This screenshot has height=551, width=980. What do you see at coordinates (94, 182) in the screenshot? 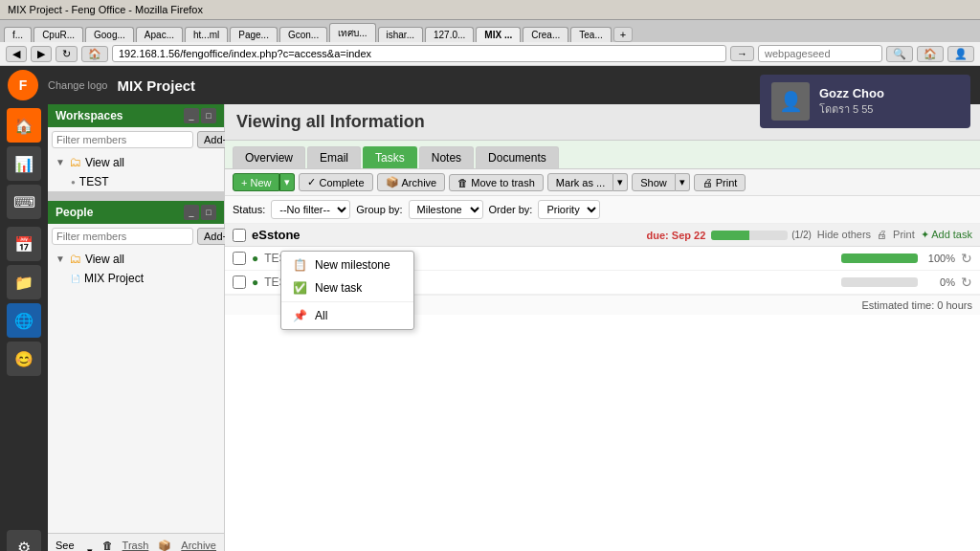
I see `workspace-test-label: TEST` at bounding box center [94, 182].